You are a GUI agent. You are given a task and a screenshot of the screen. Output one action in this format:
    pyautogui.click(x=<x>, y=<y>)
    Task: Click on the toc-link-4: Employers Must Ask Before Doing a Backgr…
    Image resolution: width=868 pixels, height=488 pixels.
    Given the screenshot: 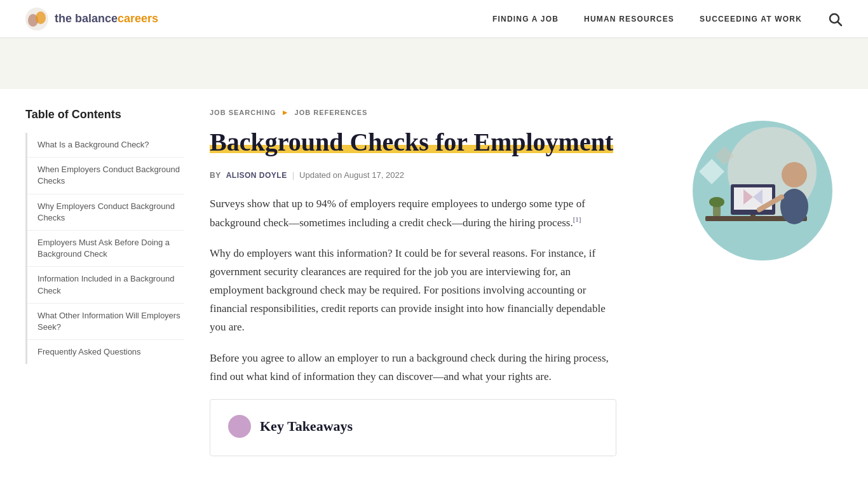 What is the action you would take?
    pyautogui.click(x=111, y=248)
    